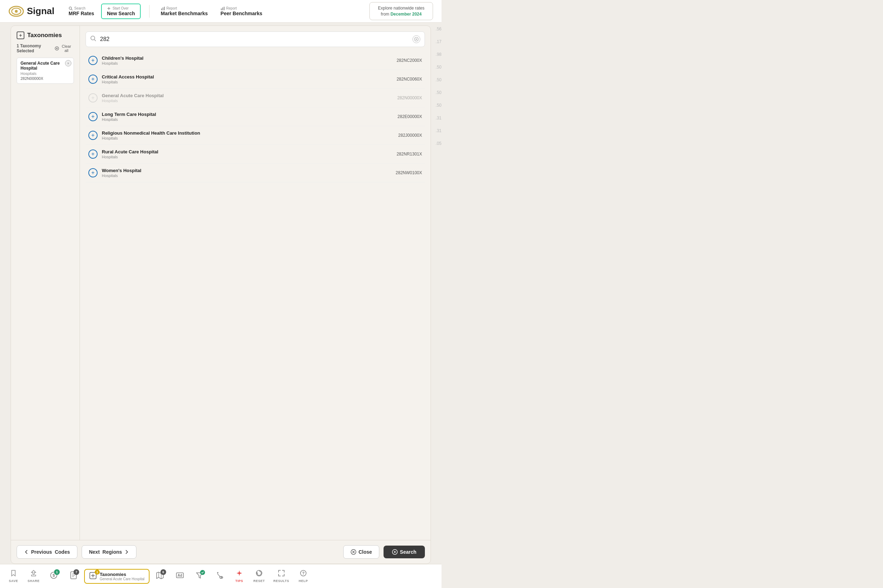 The height and width of the screenshot is (588, 883). I want to click on selected-taxonomy-item: General Acute Care Hospital Hospitals 28…, so click(45, 70).